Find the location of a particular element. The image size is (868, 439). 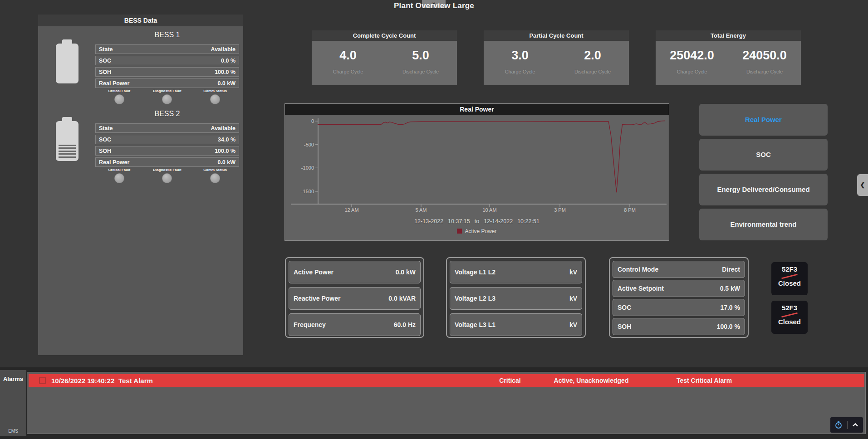

active-power-row: Active Power0.0 kW is located at coordinates (355, 272).